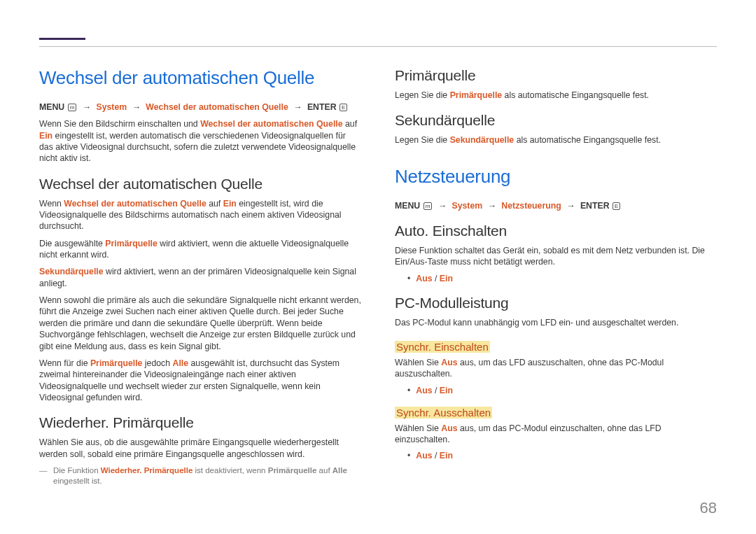 The image size is (756, 534). I want to click on breadcrumb-right: MENU m → System → Netzsteuerung → ENTER …, so click(556, 206).